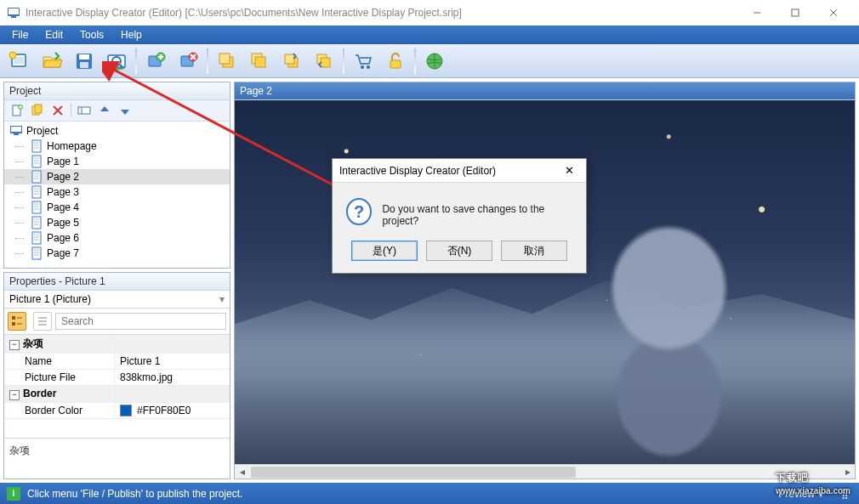 This screenshot has width=859, height=504. Describe the element at coordinates (435, 61) in the screenshot. I see `web-button` at that location.